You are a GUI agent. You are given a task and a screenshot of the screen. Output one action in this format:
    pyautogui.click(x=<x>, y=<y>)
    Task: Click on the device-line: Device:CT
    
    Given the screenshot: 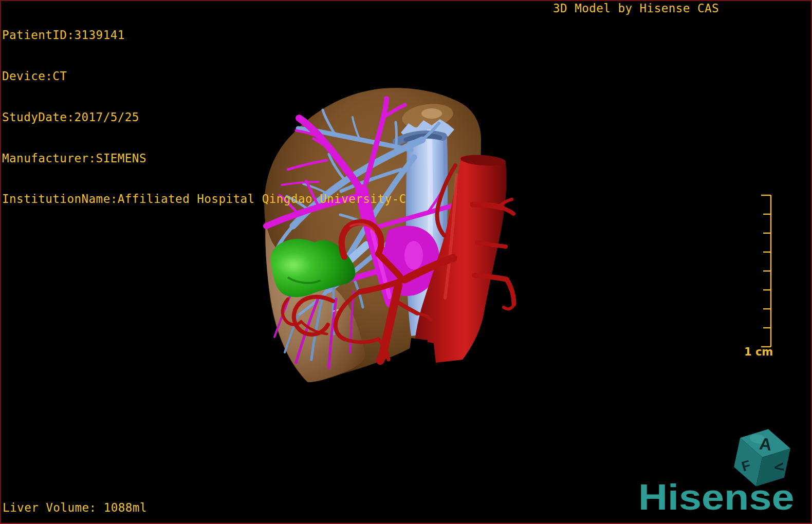 What is the action you would take?
    pyautogui.click(x=205, y=76)
    